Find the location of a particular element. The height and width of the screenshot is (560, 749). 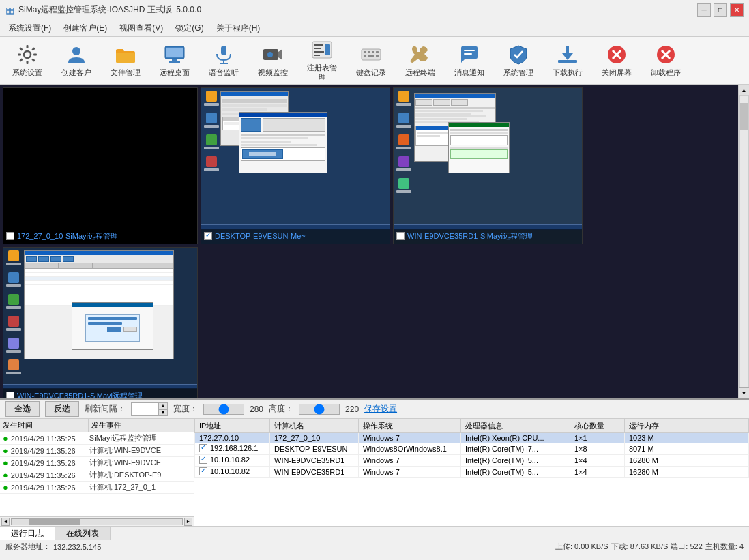

col-mem: 运行内存 is located at coordinates (687, 426).